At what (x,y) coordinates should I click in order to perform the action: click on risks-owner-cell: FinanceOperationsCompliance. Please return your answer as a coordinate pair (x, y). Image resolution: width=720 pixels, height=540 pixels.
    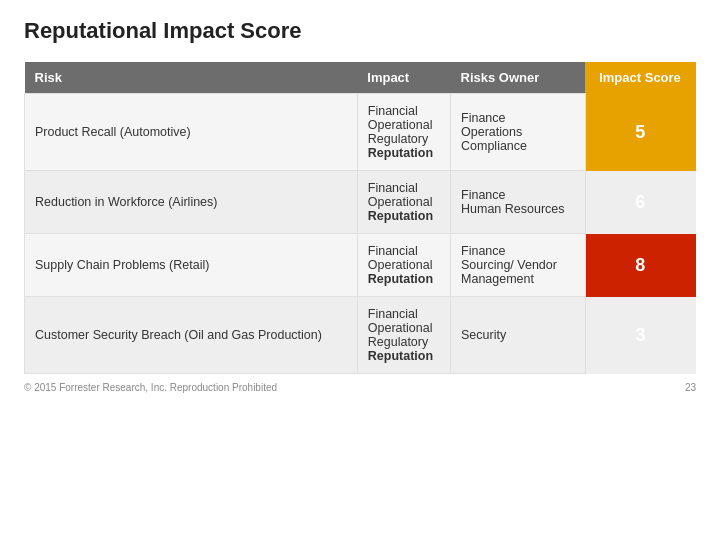
    Looking at the image, I should click on (518, 132).